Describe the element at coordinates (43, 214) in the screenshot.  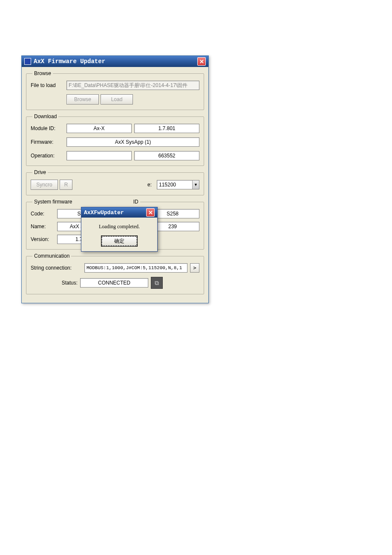
I see `code-label: Code:` at that location.